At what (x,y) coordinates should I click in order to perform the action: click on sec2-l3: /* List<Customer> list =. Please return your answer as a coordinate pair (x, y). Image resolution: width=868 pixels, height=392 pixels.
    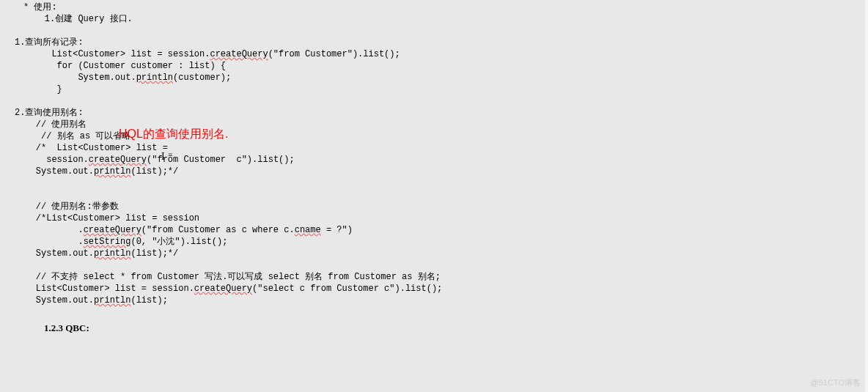
    Looking at the image, I should click on (434, 148).